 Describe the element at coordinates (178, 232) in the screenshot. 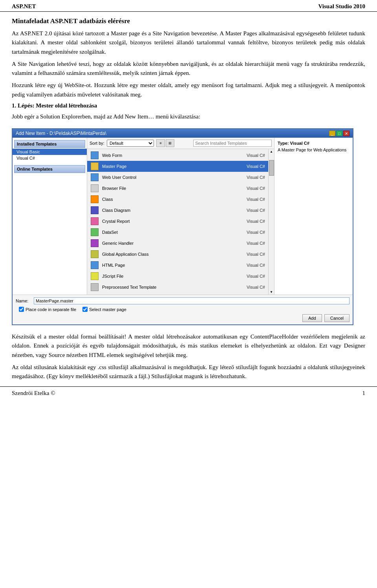

I see `template-item: DataSetVisual C#` at that location.